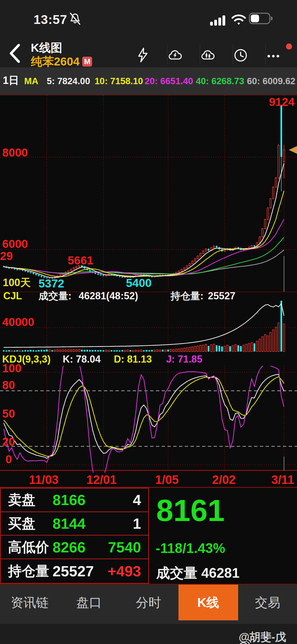 This screenshot has width=297, height=644. Describe the element at coordinates (169, 81) in the screenshot. I see `ma20-value: 20: 6651.40` at that location.